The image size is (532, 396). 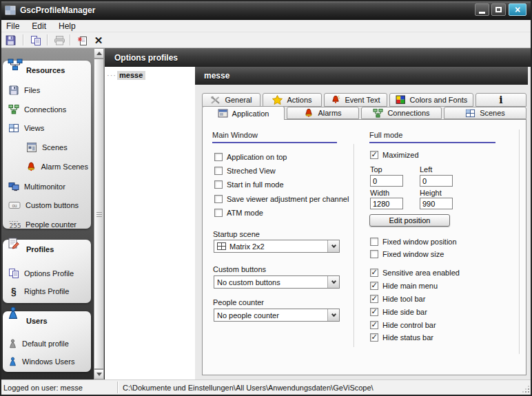 What do you see at coordinates (236, 234) in the screenshot?
I see `startup-scene-label: Startup scene` at bounding box center [236, 234].